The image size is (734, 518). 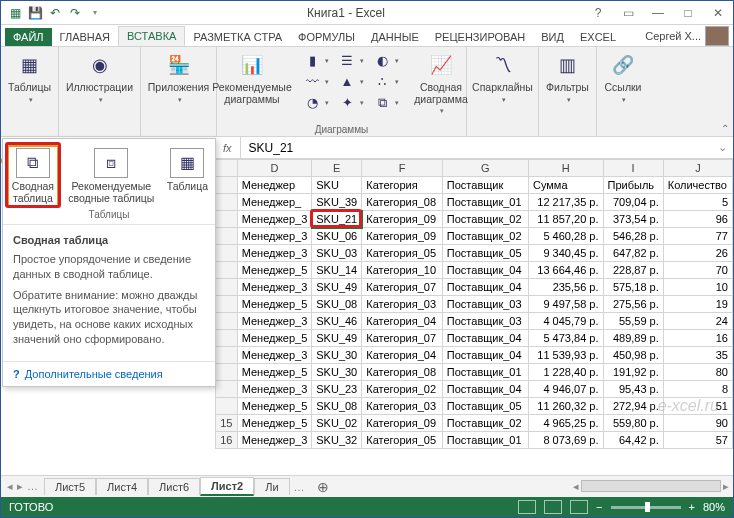 I want to click on col-header: F, so click(x=402, y=168).